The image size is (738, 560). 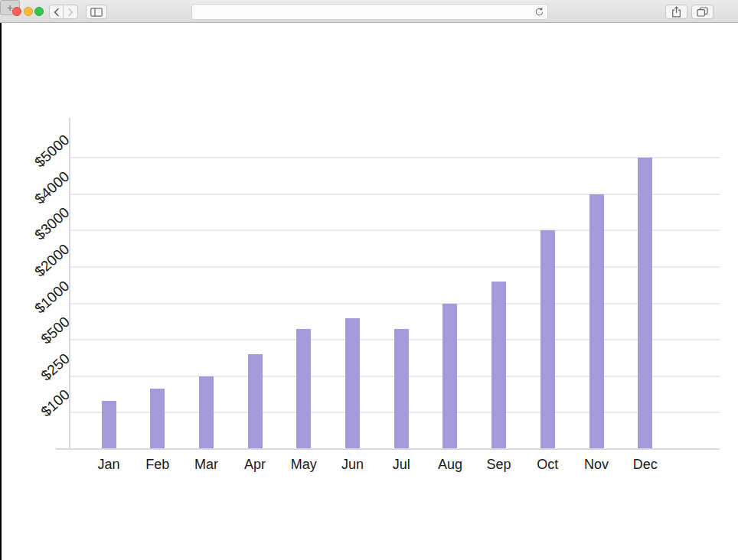 What do you see at coordinates (52, 224) in the screenshot?
I see `y-axis-label-3000: $3000` at bounding box center [52, 224].